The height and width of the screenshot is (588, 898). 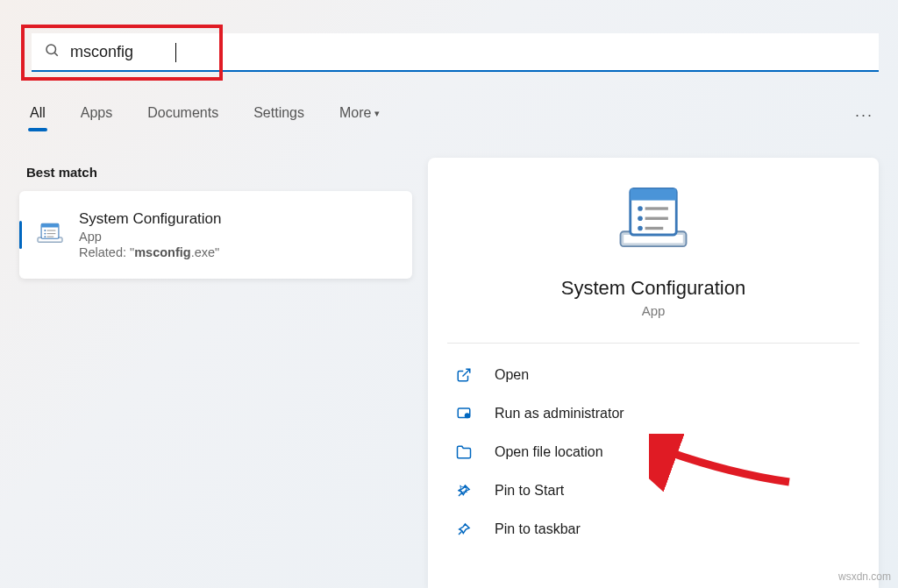 What do you see at coordinates (653, 414) in the screenshot?
I see `action-run-as-administrator: Run as administrator` at bounding box center [653, 414].